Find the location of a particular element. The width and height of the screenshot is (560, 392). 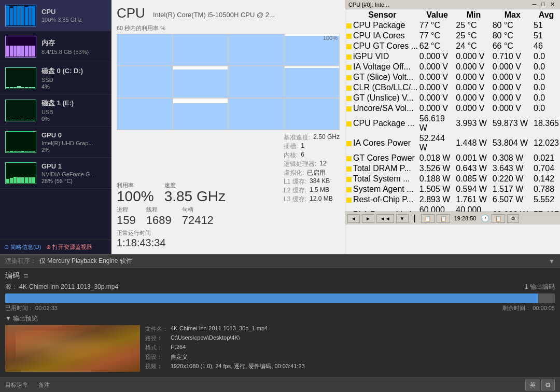

hwinfo-row: GT Cores Power 0.018 W 0.001 W 0.308 W 0… is located at coordinates (453, 158).